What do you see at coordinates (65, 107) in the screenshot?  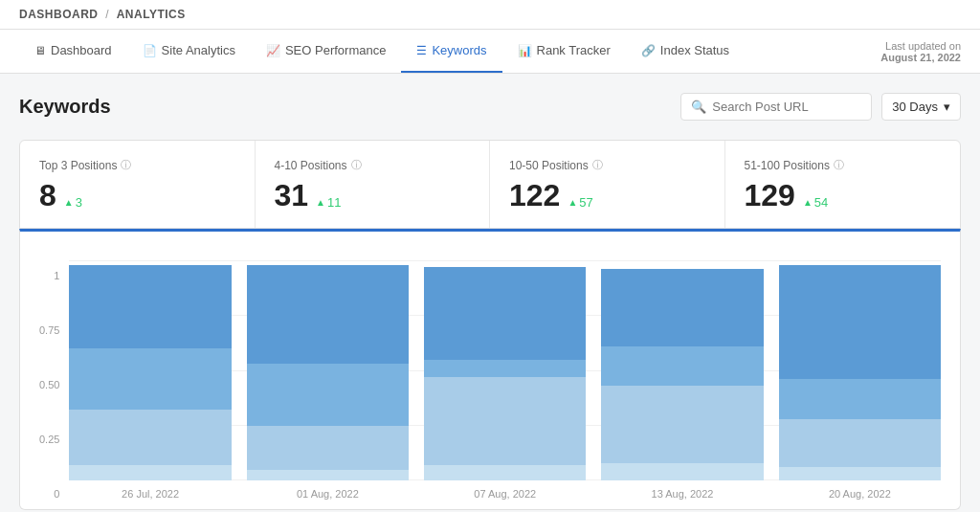 I see `page-title: Keywords` at bounding box center [65, 107].